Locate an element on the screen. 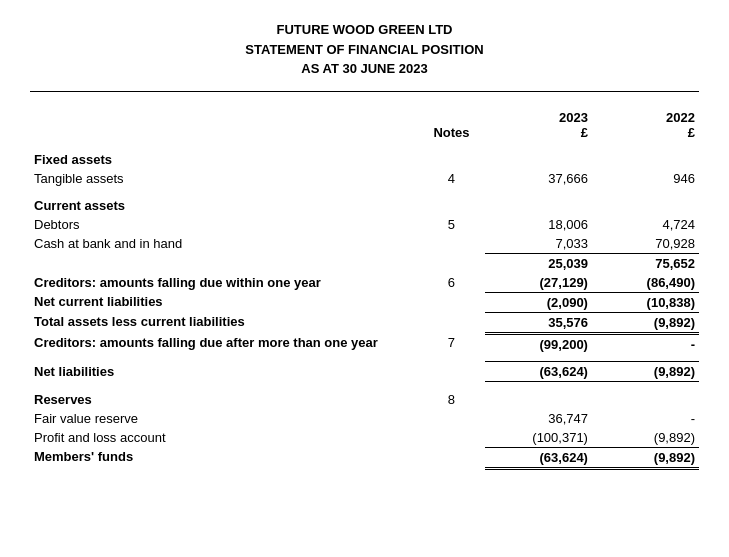 The height and width of the screenshot is (557, 729). row-val-2023: 18,006 is located at coordinates (538, 224).